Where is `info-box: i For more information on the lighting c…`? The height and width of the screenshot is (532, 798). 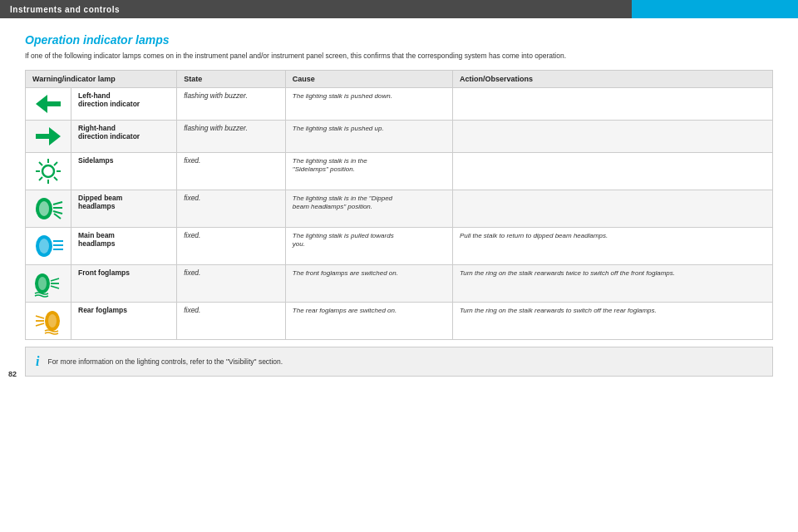
info-box: i For more information on the lighting c… is located at coordinates (399, 362).